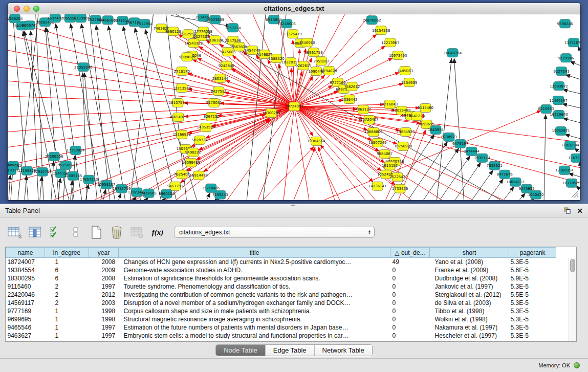 Image resolution: width=588 pixels, height=372 pixels. I want to click on network-node: 20206556, so click(54, 157).